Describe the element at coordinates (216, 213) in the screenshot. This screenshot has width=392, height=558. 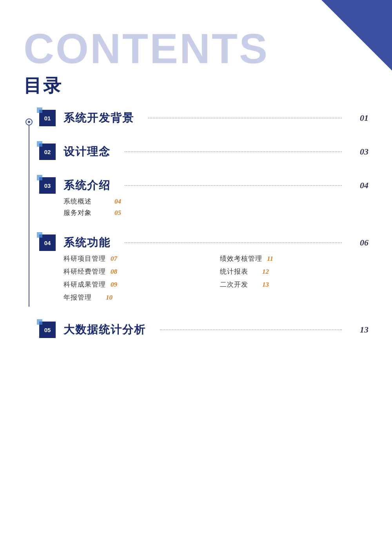
I see `sub-row-03-2: 服务对象 05` at that location.